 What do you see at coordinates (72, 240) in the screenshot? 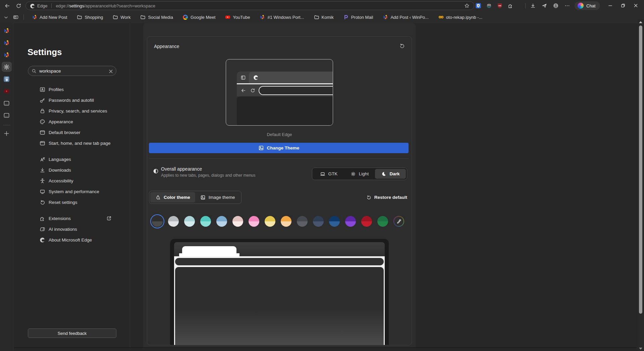
I see `sidebar-item-about-microsoft-edge: About Microsoft Edge` at bounding box center [72, 240].